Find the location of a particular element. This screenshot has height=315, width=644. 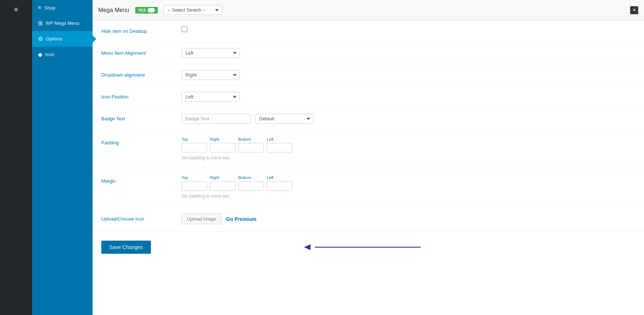

icon-position-row: Icon Position Left Right is located at coordinates (368, 97).